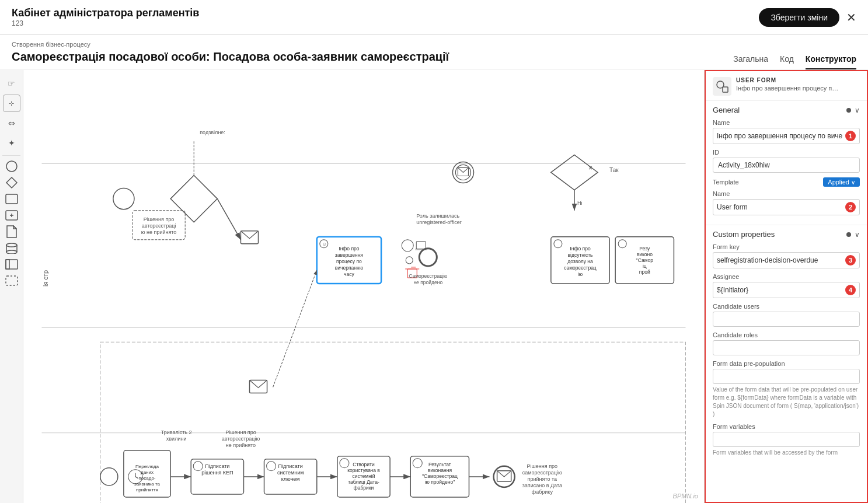 Image resolution: width=868 pixels, height=503 pixels. Describe the element at coordinates (786, 453) in the screenshot. I see `form-variables-hint: Form variables that will be accessed by …` at that location.